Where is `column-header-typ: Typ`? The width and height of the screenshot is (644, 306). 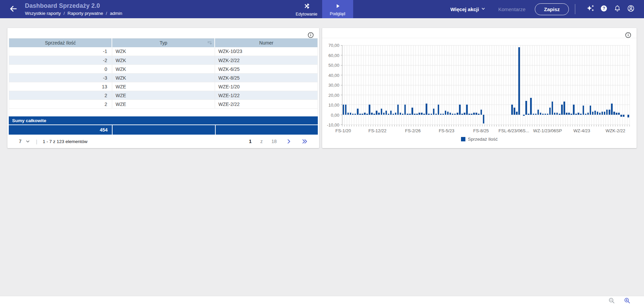
column-header-typ: Typ is located at coordinates (163, 43).